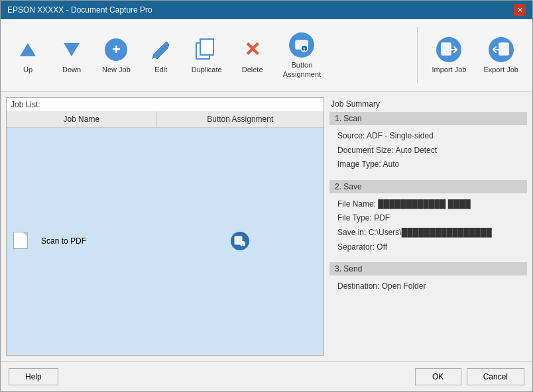 The image size is (533, 392). What do you see at coordinates (72, 50) in the screenshot?
I see `down-icon` at bounding box center [72, 50].